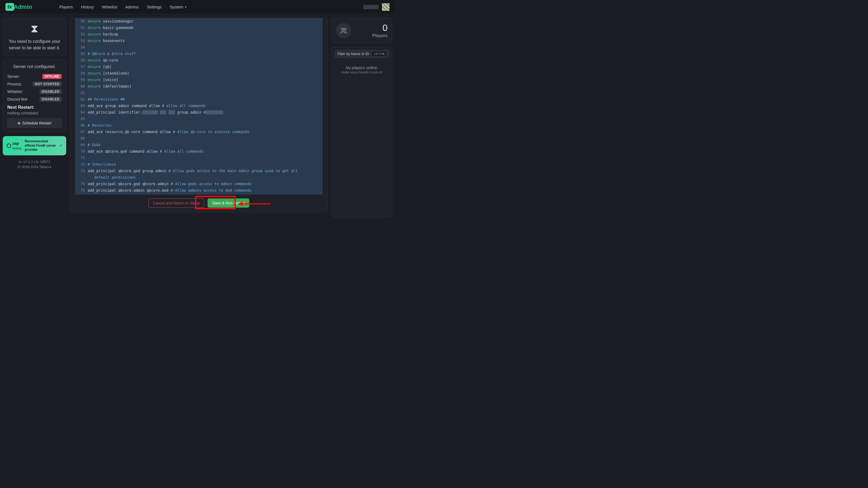  I want to click on footer: tx: v7.2.2 | fx: b9572 © 2019-2024 Tabar…, so click(34, 164).